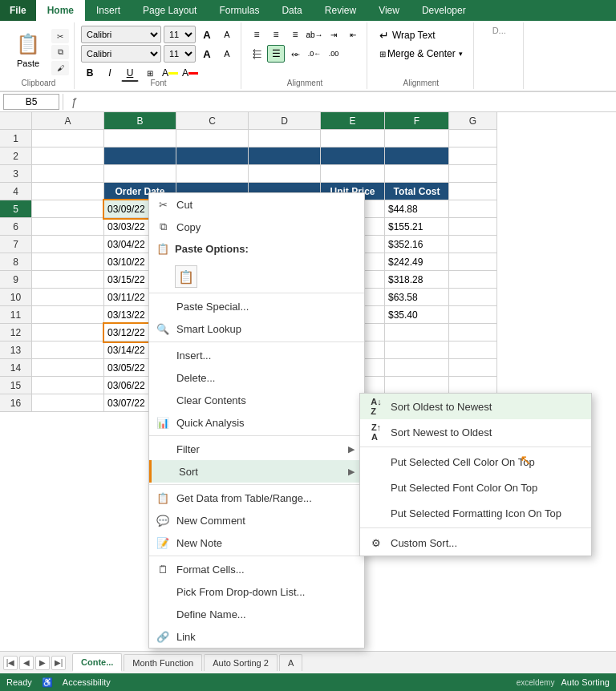 This screenshot has height=691, width=616. Describe the element at coordinates (140, 174) in the screenshot. I see `cell-b3` at that location.